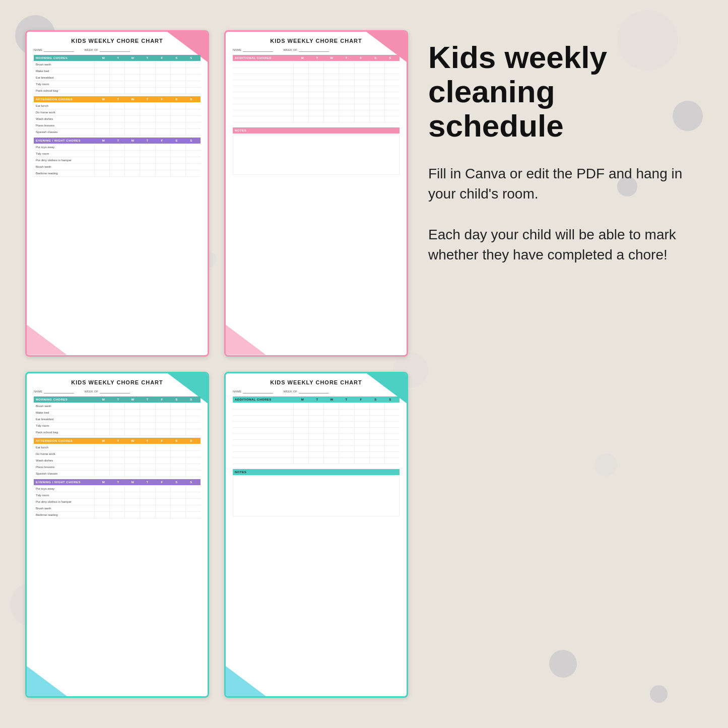 Image resolution: width=728 pixels, height=728 pixels. Describe the element at coordinates (316, 535) in the screenshot. I see `teal-additional-chart: KIDS WEEKLY CHORE CHART NAME WEEK OF ADD…` at that location.